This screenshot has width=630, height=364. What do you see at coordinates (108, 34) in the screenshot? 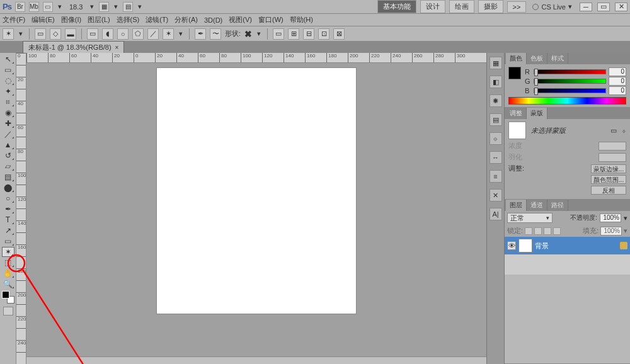
I see `rrect-icon: ◖` at bounding box center [108, 34].